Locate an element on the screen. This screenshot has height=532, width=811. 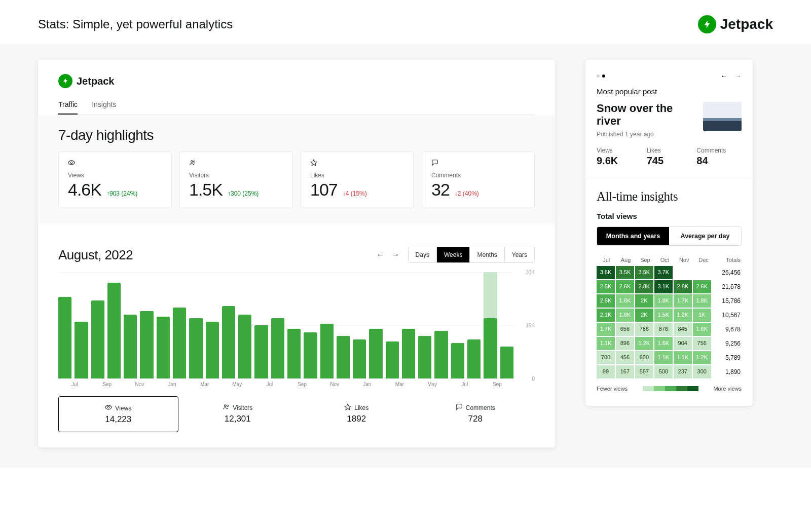
heat-cell: 900 is located at coordinates (644, 358).